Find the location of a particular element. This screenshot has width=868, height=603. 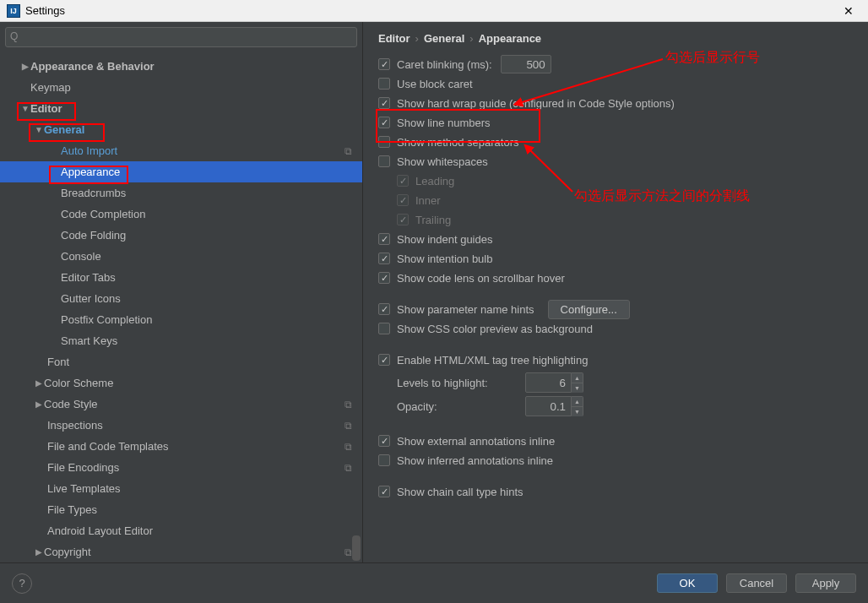

tree-editor-tabs: Editor Tabs is located at coordinates (181, 277).